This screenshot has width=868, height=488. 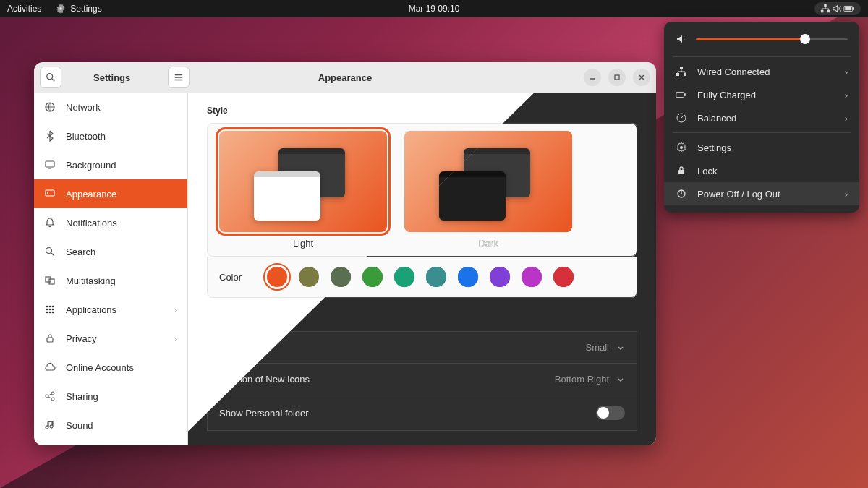 What do you see at coordinates (85, 9) in the screenshot?
I see `app-menu-label: Settings` at bounding box center [85, 9].